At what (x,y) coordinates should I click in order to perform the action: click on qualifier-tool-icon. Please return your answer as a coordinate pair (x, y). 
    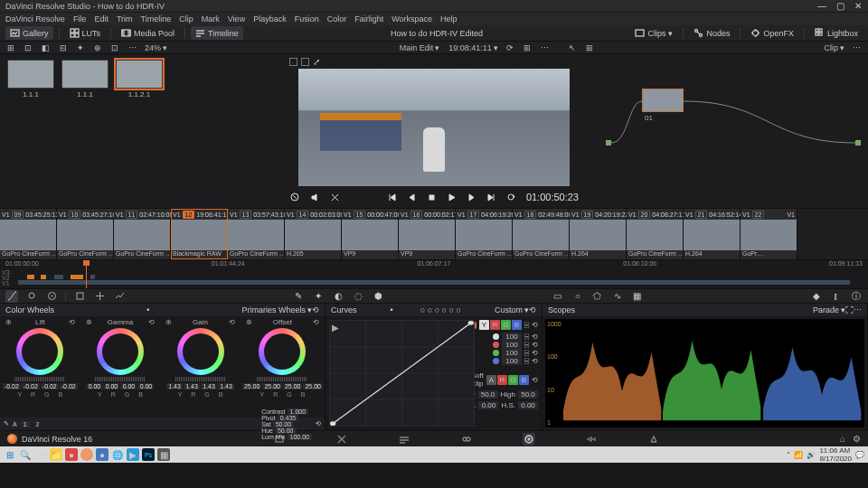
    Looking at the image, I should click on (32, 296).